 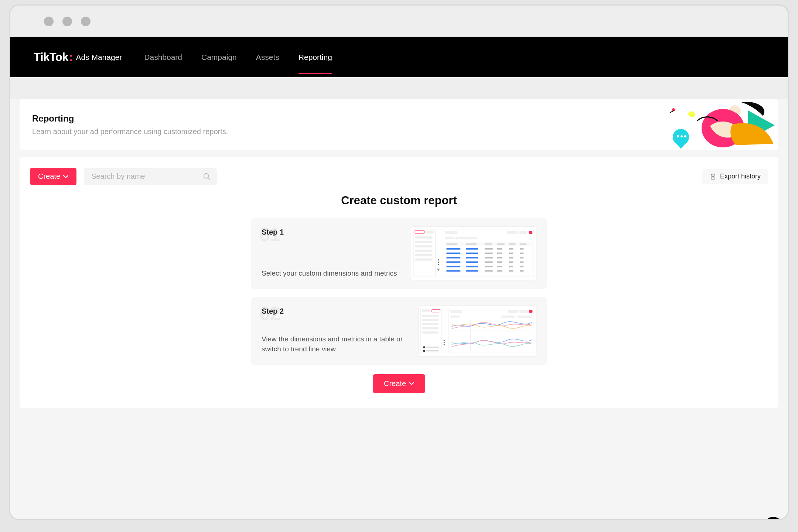 I want to click on search-field, so click(x=150, y=177).